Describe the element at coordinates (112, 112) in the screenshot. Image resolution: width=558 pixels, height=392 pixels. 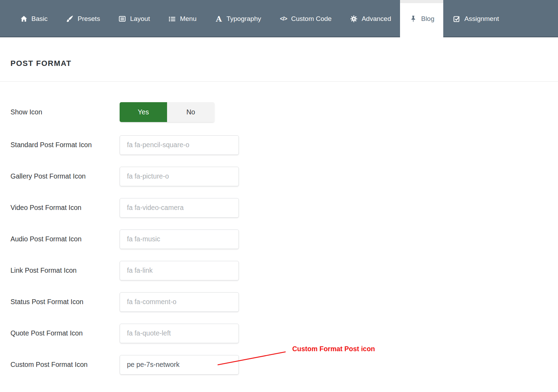
I see `form-row-show-icon: Show Icon Yes No` at that location.